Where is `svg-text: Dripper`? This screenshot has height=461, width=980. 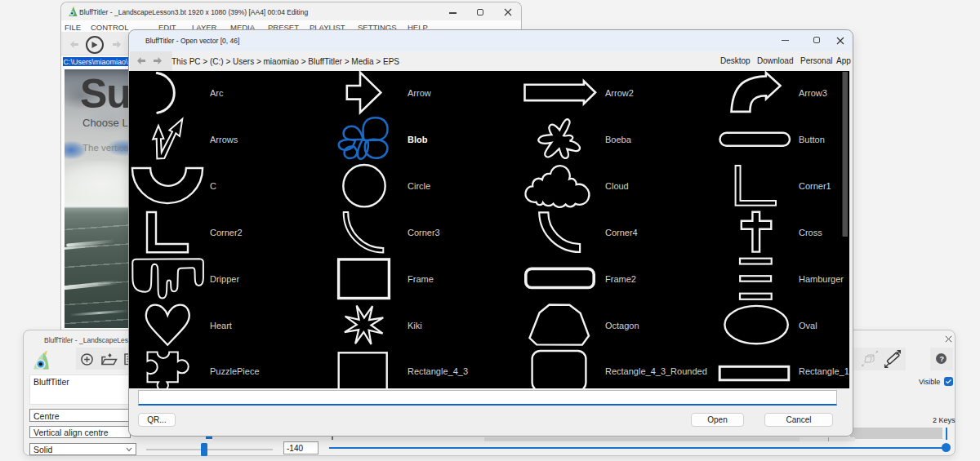
svg-text: Dripper is located at coordinates (225, 279).